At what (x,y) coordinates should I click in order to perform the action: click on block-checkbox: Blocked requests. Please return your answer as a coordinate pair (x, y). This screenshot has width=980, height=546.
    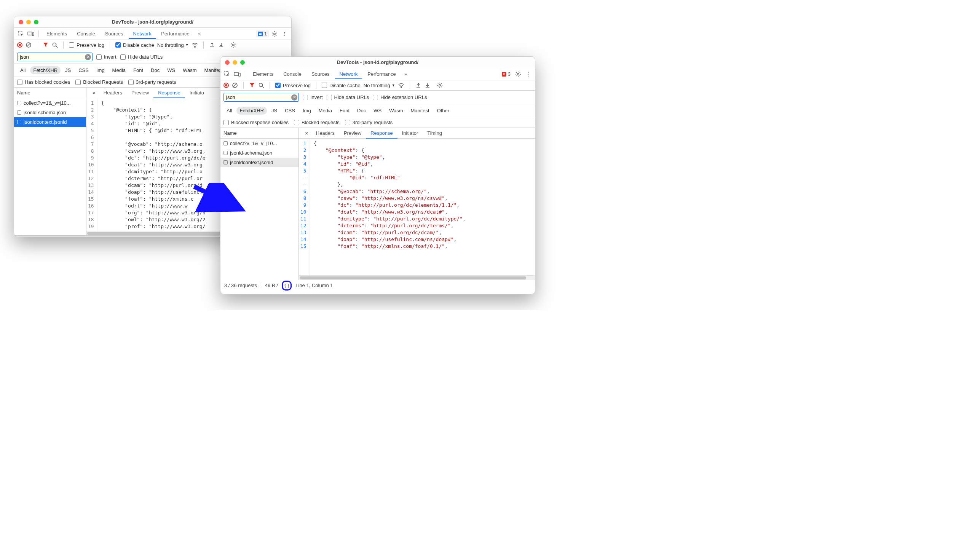
    Looking at the image, I should click on (317, 123).